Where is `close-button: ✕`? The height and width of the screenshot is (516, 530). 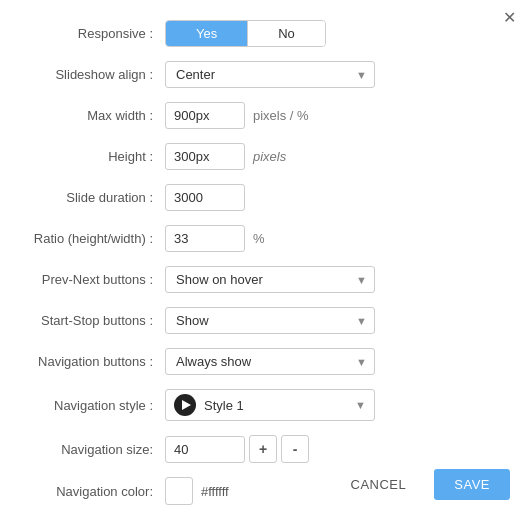
close-button: ✕ is located at coordinates (510, 18).